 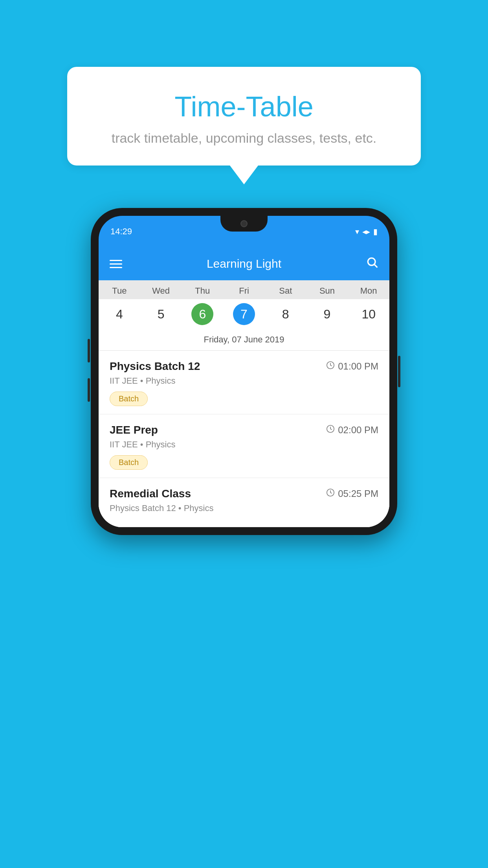 What do you see at coordinates (161, 314) in the screenshot?
I see `day-num-5: 5` at bounding box center [161, 314].